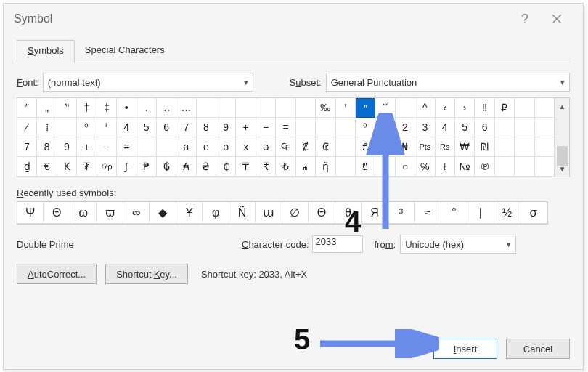 Image resolution: width=588 pixels, height=372 pixels. I want to click on symbol-cell: ₴, so click(206, 167).